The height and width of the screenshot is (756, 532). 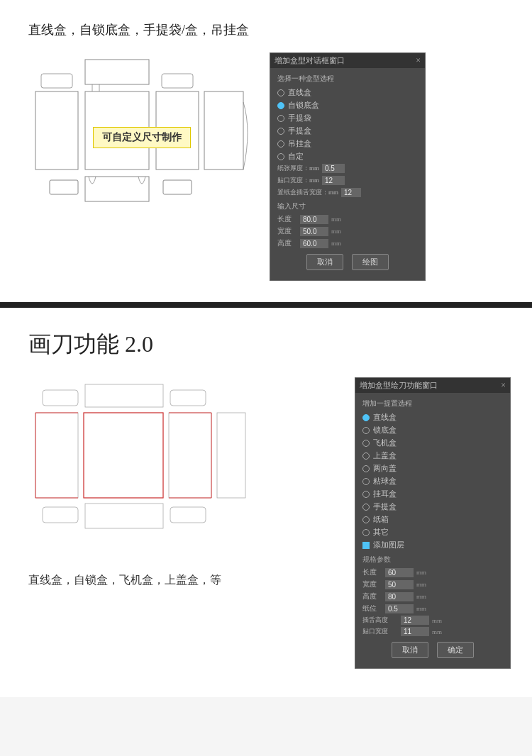 I want to click on radio-option-2: 手提袋, so click(x=348, y=118).